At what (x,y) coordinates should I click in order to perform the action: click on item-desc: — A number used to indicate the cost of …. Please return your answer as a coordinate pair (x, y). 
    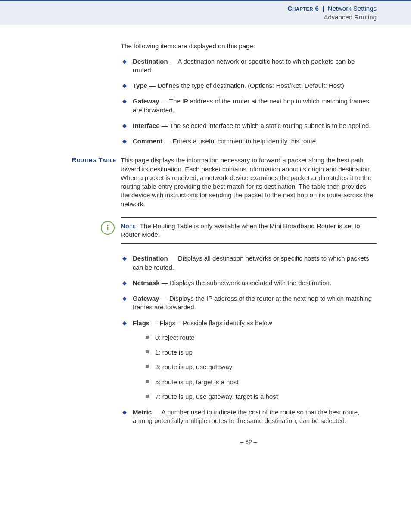
    Looking at the image, I should click on (246, 416).